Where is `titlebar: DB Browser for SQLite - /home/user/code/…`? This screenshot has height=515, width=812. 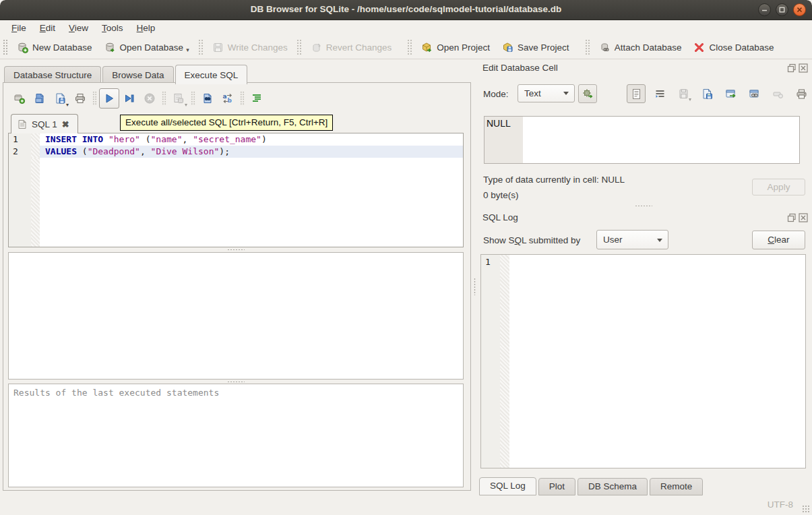 titlebar: DB Browser for SQLite - /home/user/code/… is located at coordinates (406, 10).